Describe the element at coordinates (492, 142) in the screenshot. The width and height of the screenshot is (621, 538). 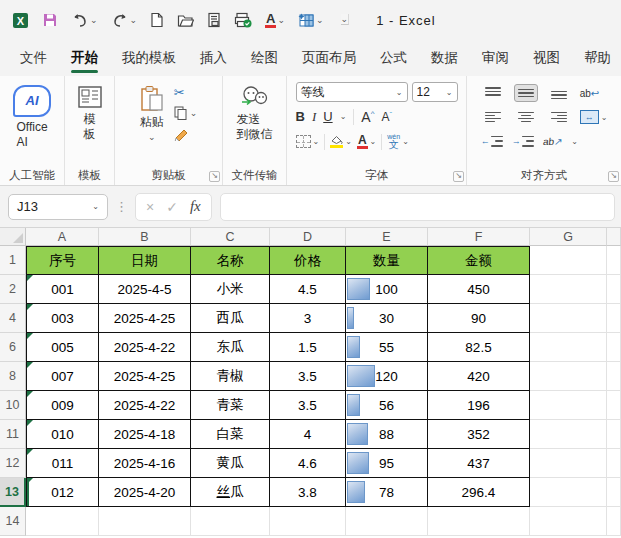
I see `decrease-indent-button: ←` at that location.